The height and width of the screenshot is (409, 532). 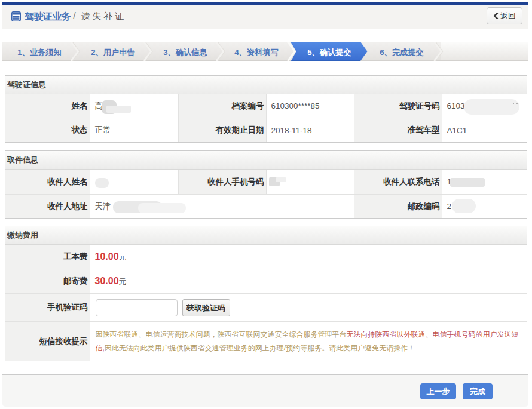 I want to click on svg-text: 2、用户申告, so click(x=112, y=53).